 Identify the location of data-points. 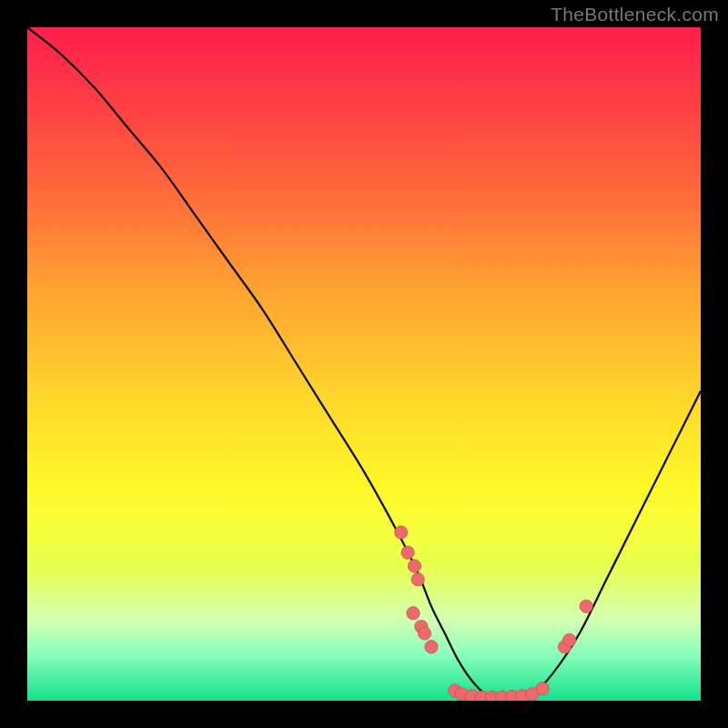
(494, 613).